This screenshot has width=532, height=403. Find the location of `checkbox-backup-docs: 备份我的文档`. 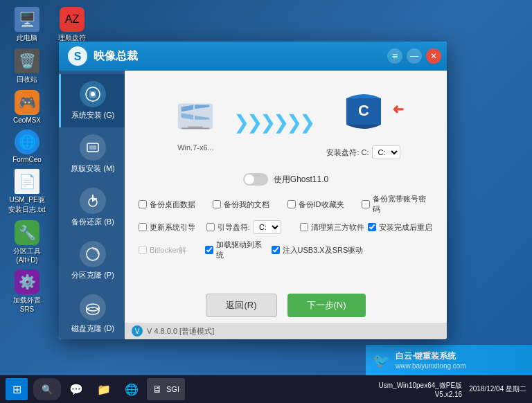

checkbox-backup-docs: 备份我的文档 is located at coordinates (248, 204).